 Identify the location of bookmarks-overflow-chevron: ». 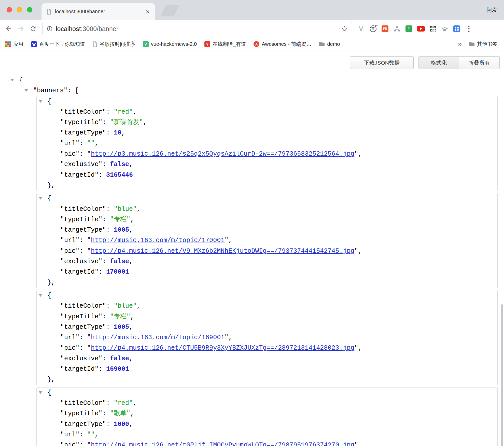
(460, 44).